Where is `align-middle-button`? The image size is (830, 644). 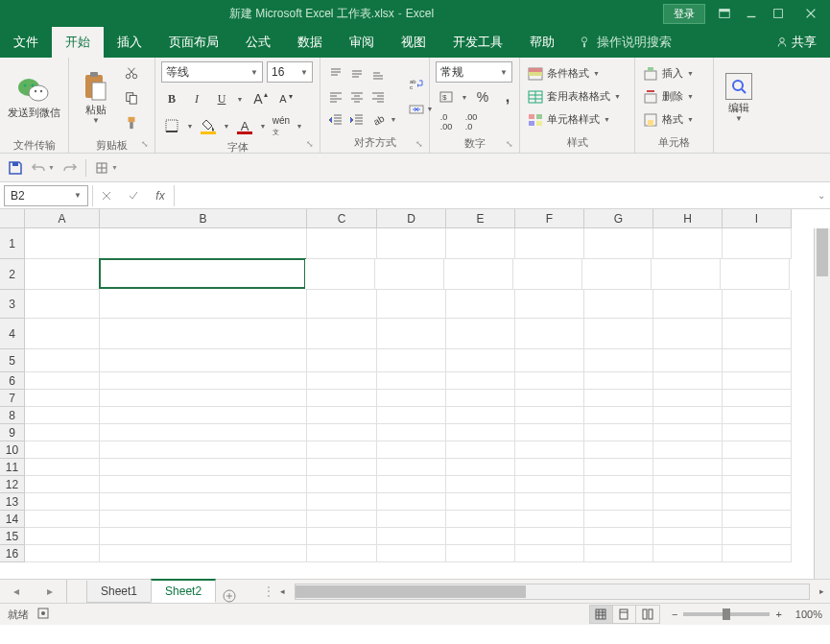 align-middle-button is located at coordinates (357, 74).